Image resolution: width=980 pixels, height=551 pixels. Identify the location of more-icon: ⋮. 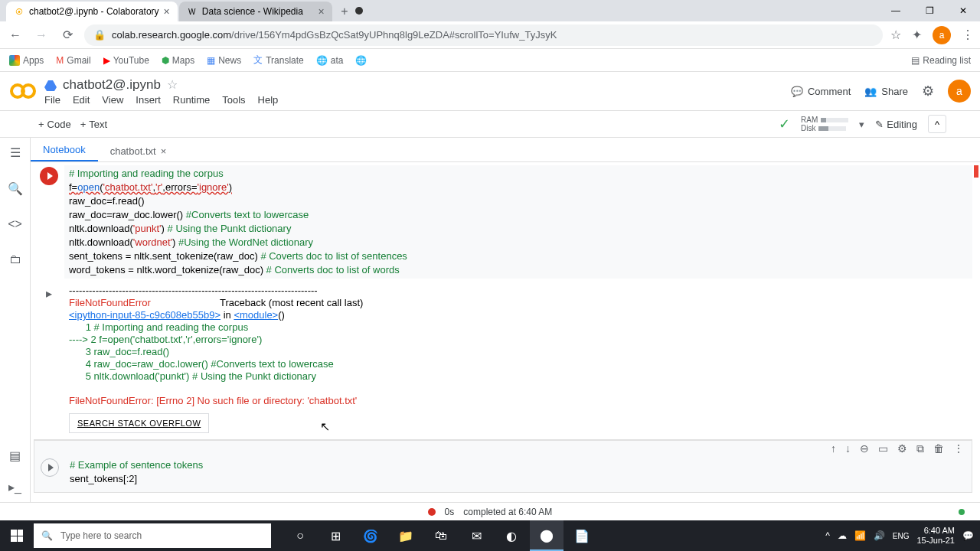
(959, 448).